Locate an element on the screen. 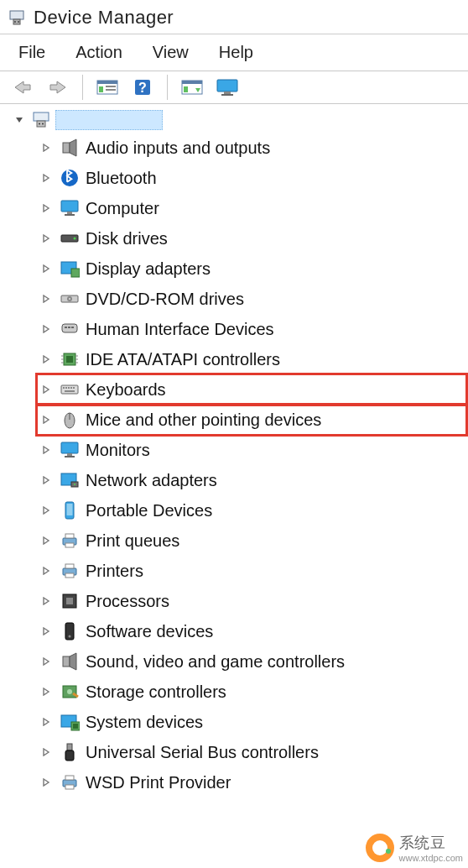 The image size is (468, 868). tree-root-row is located at coordinates (239, 120).